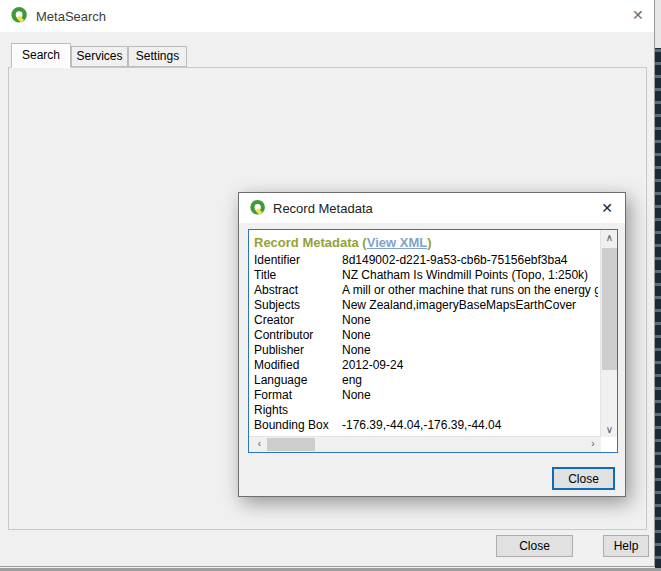 The height and width of the screenshot is (571, 661). I want to click on metadata-heading-prefix: Record Metadata (, so click(310, 242).